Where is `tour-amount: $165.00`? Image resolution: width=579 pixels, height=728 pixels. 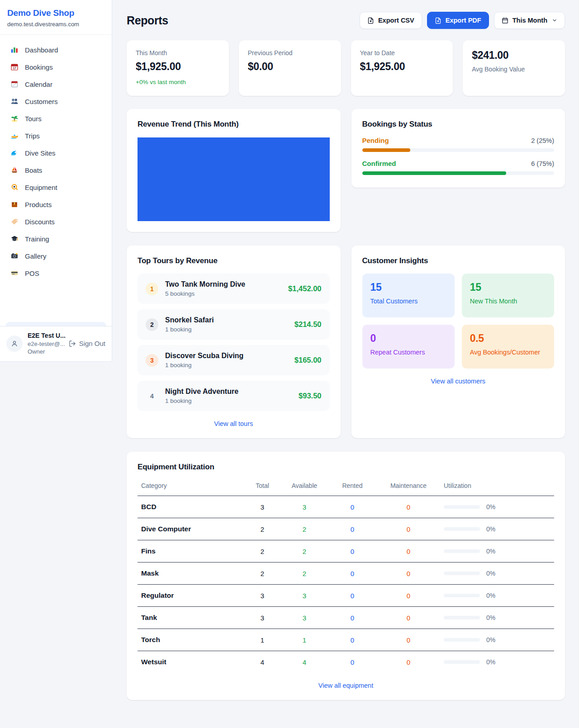
tour-amount: $165.00 is located at coordinates (308, 360).